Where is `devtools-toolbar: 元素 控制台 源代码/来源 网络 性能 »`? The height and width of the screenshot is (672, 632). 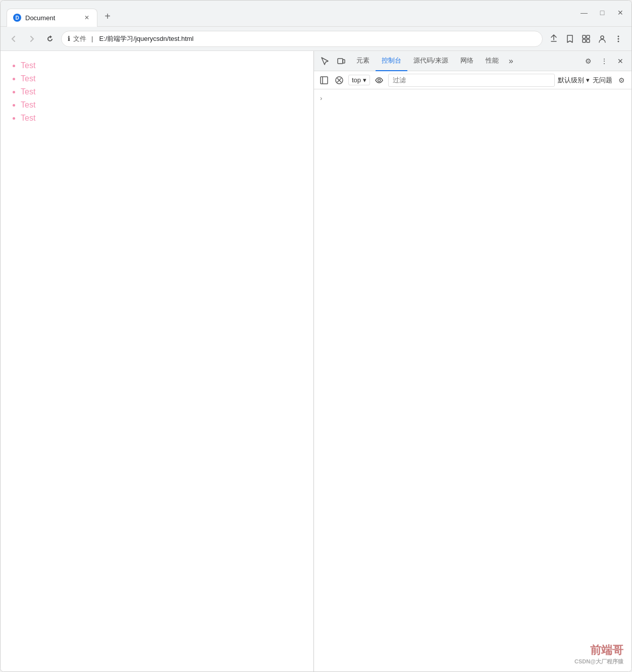
devtools-toolbar: 元素 控制台 源代码/来源 网络 性能 » is located at coordinates (472, 61).